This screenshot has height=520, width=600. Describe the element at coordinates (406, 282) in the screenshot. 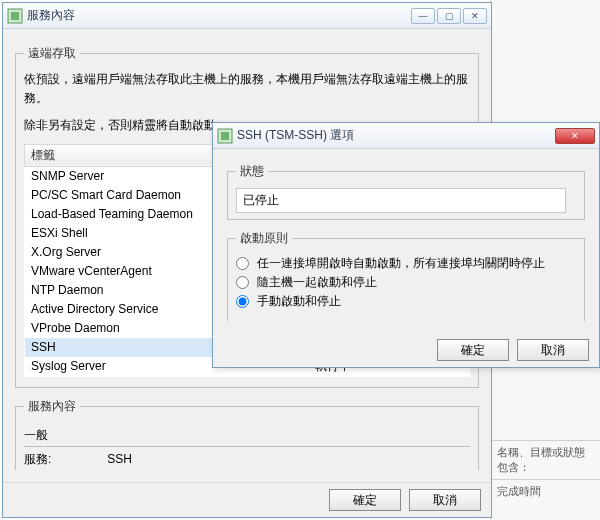

I see `policy-opt-withhost: 隨主機一起啟動和停止` at that location.